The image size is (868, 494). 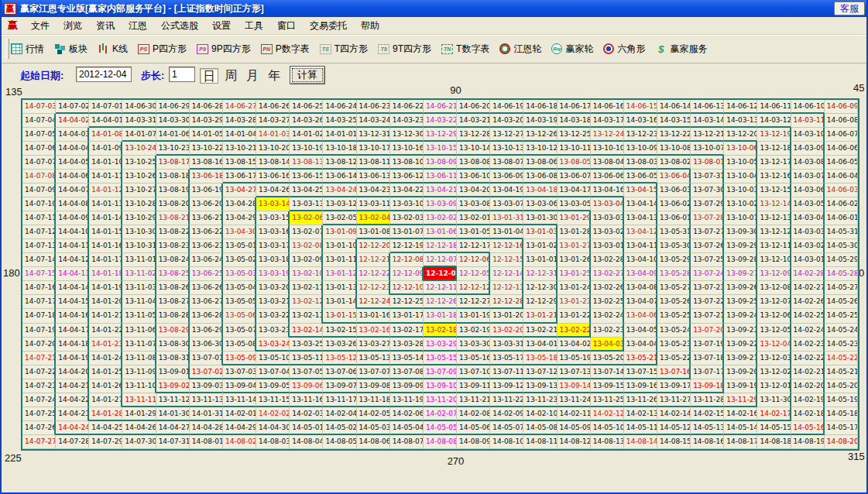 I want to click on date-cell: 12-12-18, so click(x=440, y=246).